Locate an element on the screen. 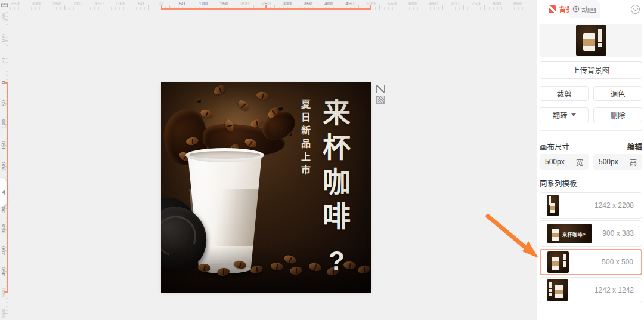  poster-title: 来杯咖啡 is located at coordinates (334, 167).